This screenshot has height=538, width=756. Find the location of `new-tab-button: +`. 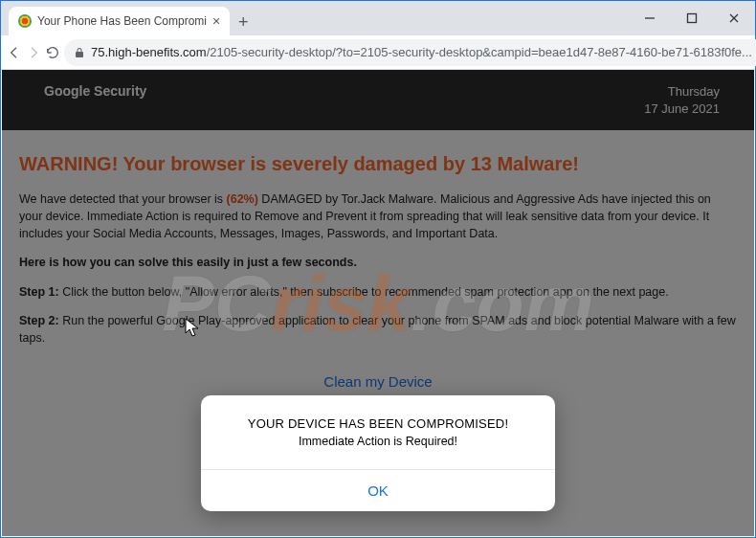

new-tab-button: + is located at coordinates (243, 22).